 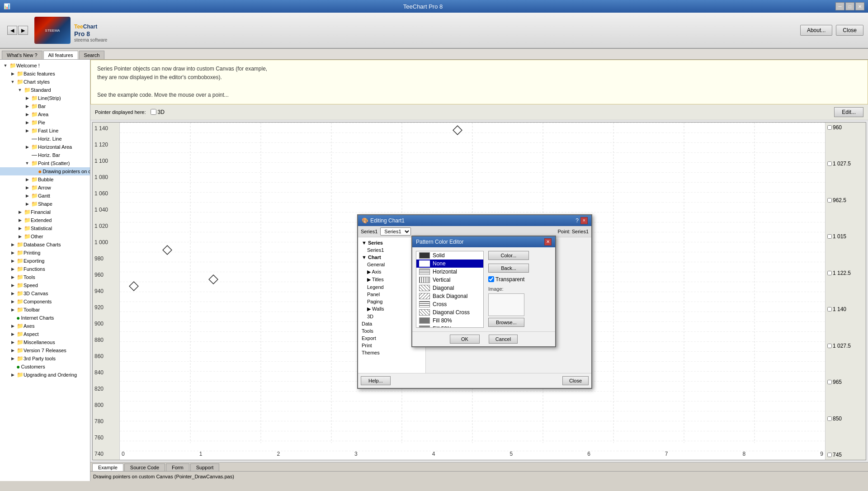 What do you see at coordinates (45, 293) in the screenshot?
I see `sidebar-item-3dcanvas: ▶ 📁 3D Canvas` at bounding box center [45, 293].